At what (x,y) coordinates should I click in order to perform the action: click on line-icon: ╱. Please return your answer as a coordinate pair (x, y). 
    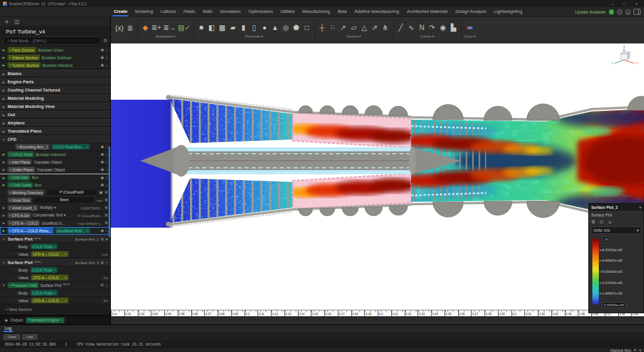
    Looking at the image, I should click on (401, 28).